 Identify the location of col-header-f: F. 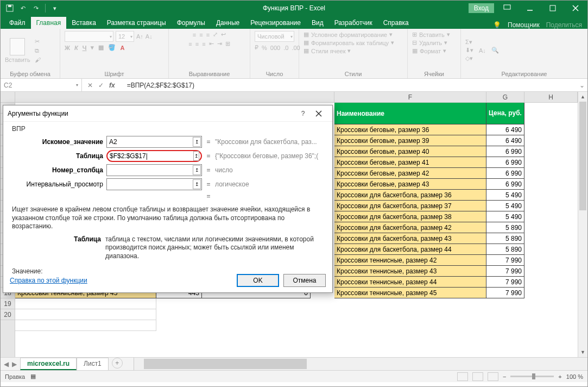
(410, 97).